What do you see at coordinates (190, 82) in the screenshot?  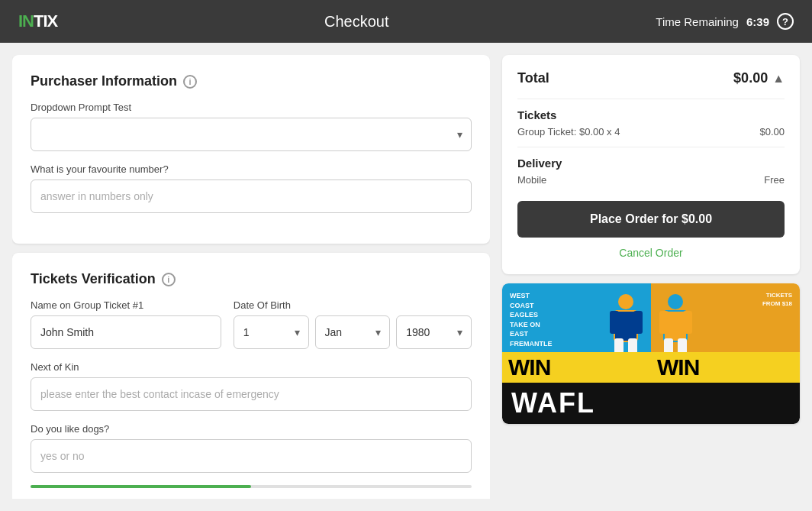 I see `purchaser-info-icon: i` at bounding box center [190, 82].